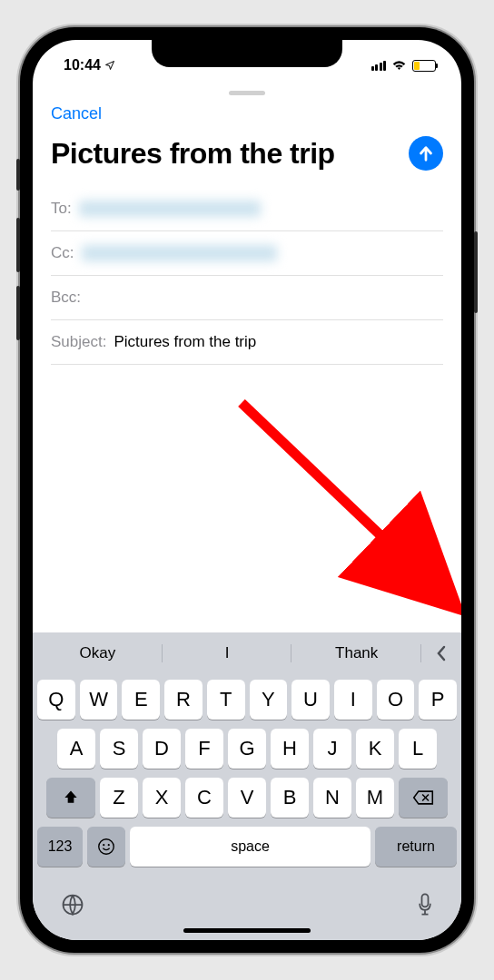 This screenshot has width=494, height=980. Describe the element at coordinates (418, 749) in the screenshot. I see `key-l: L` at that location.